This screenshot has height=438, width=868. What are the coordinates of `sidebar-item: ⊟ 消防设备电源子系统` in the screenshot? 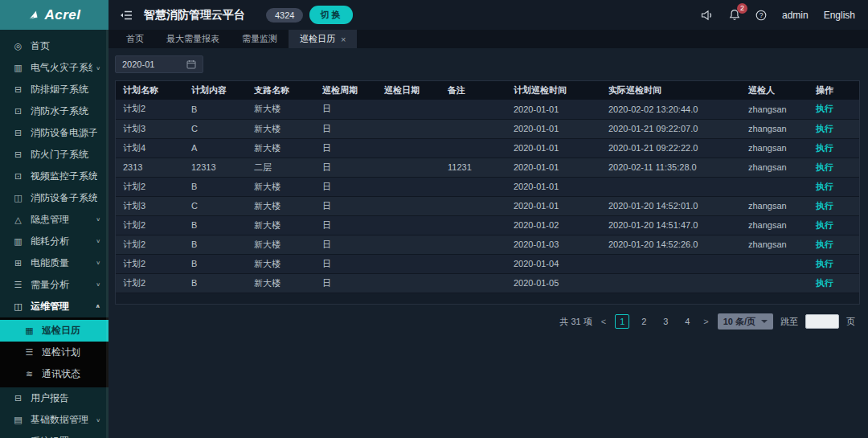 It's located at (55, 133).